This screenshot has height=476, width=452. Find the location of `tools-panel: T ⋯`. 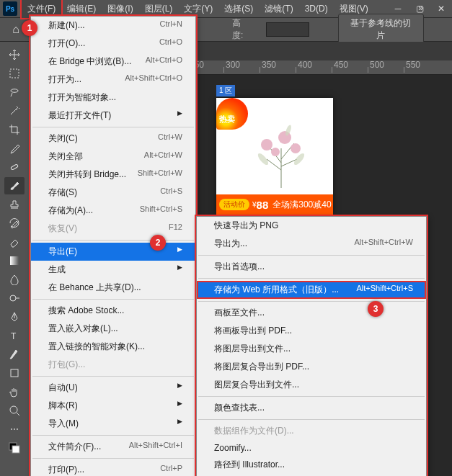

tools-panel: T ⋯ is located at coordinates (14, 259).